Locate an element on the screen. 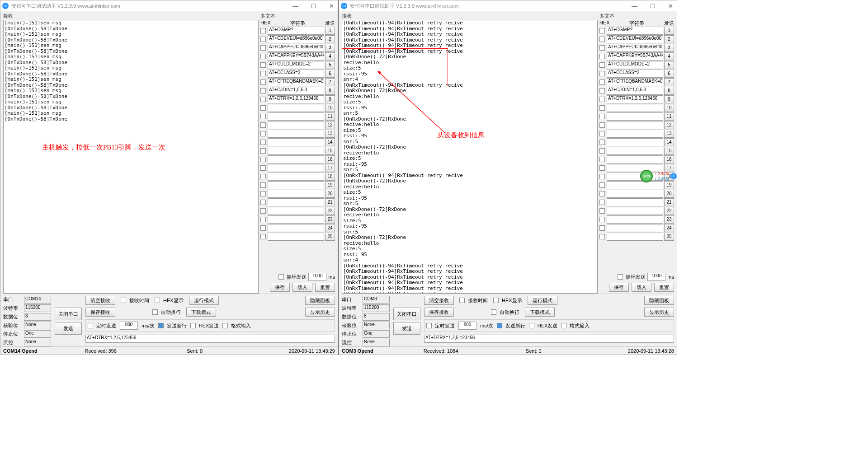 This screenshot has height=467, width=868. fmt-input-checkbox is located at coordinates (564, 326).